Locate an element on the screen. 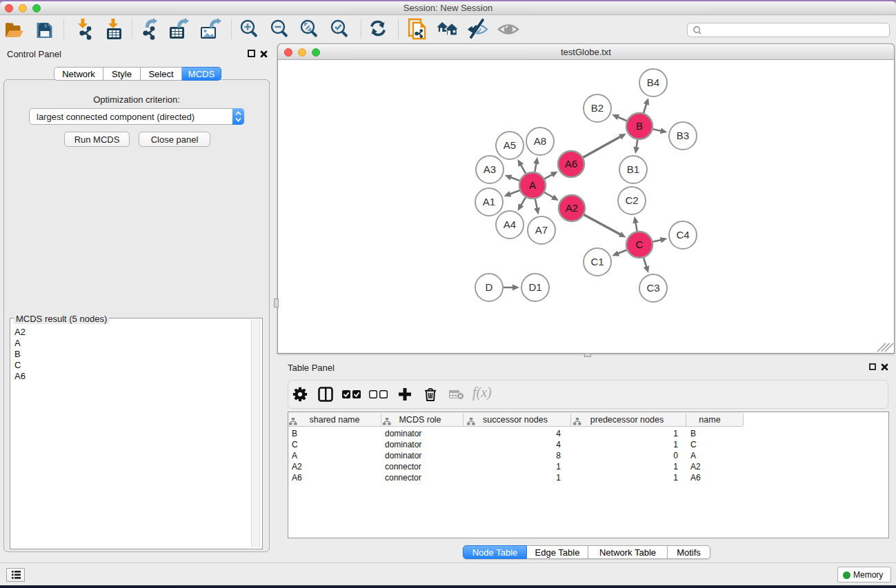 The height and width of the screenshot is (588, 896). svg-text: A8 is located at coordinates (540, 141).